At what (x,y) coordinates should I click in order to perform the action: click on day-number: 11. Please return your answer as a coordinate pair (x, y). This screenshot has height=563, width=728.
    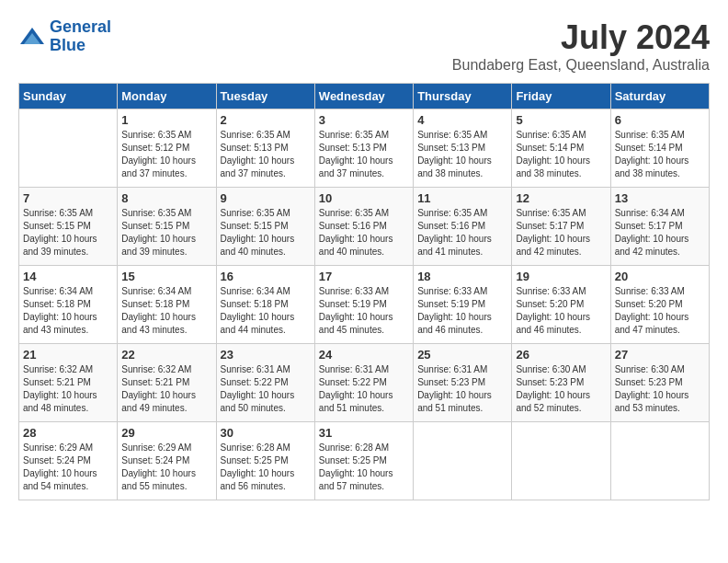
    Looking at the image, I should click on (462, 199).